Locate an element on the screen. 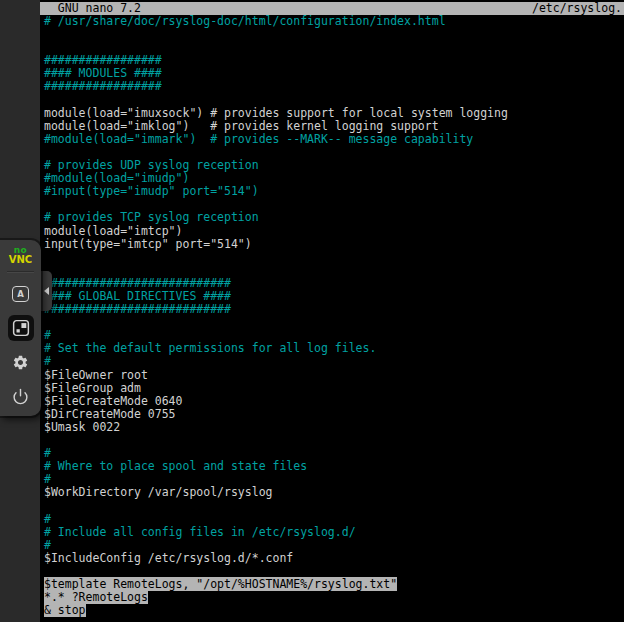  novnc-logo: no VNC is located at coordinates (20, 252).